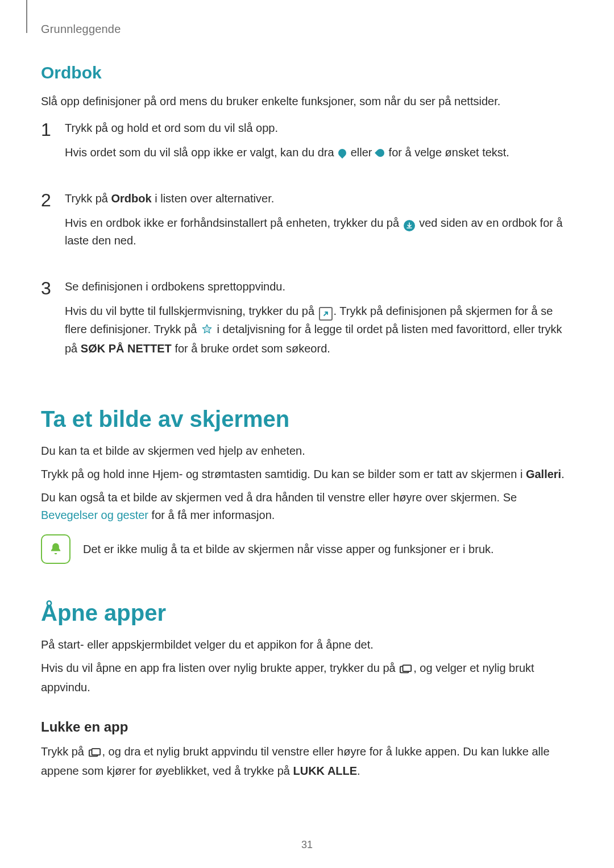 The height and width of the screenshot is (868, 614). What do you see at coordinates (363, 152) in the screenshot?
I see `text: eller` at bounding box center [363, 152].